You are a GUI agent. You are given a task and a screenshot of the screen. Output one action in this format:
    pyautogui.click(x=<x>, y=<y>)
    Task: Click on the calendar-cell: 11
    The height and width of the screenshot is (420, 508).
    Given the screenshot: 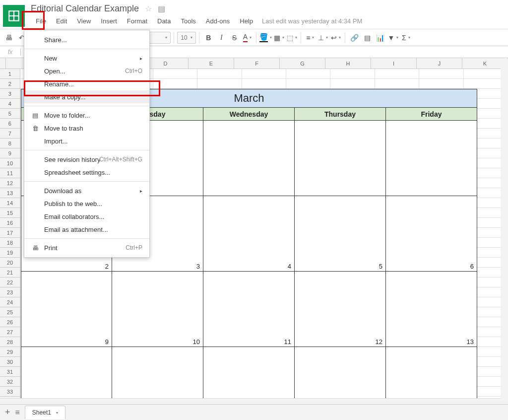 What is the action you would take?
    pyautogui.click(x=249, y=309)
    